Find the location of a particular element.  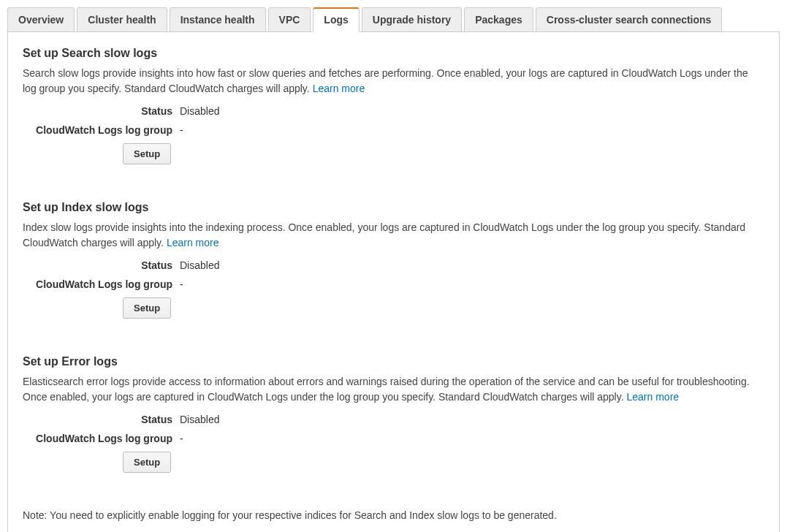

section-description: Search slow logs provide insights into h… is located at coordinates (393, 81).